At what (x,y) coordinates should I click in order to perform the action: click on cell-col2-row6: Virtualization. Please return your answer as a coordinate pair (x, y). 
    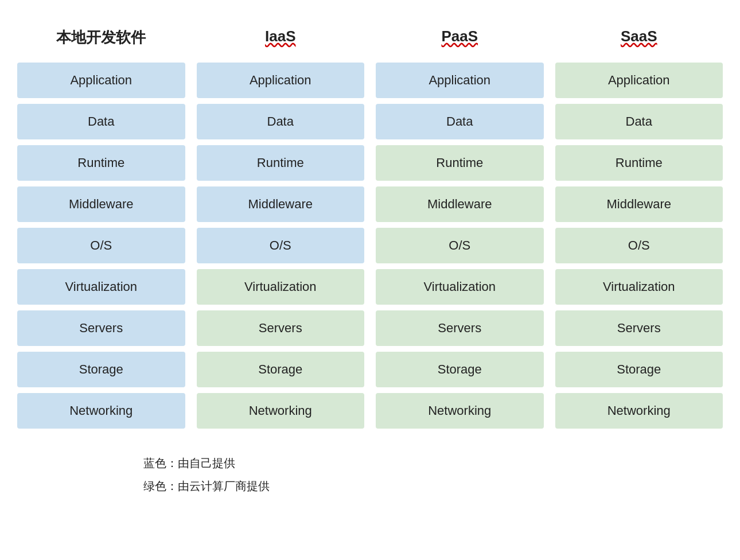
    Looking at the image, I should click on (281, 287).